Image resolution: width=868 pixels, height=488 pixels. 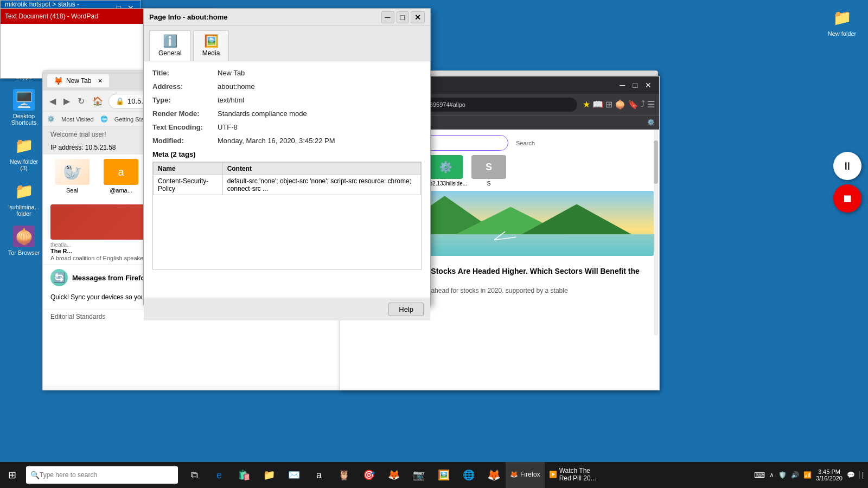 What do you see at coordinates (586, 104) in the screenshot?
I see `barrons-star-btn: ★` at bounding box center [586, 104].